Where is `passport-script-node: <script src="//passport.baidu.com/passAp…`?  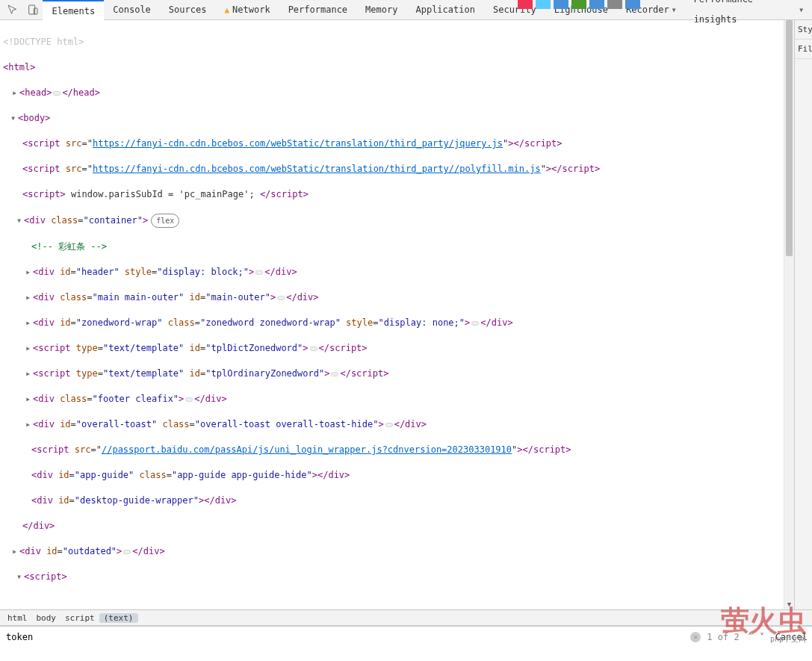 passport-script-node: <script src="//passport.baidu.com/passAp… is located at coordinates (391, 450).